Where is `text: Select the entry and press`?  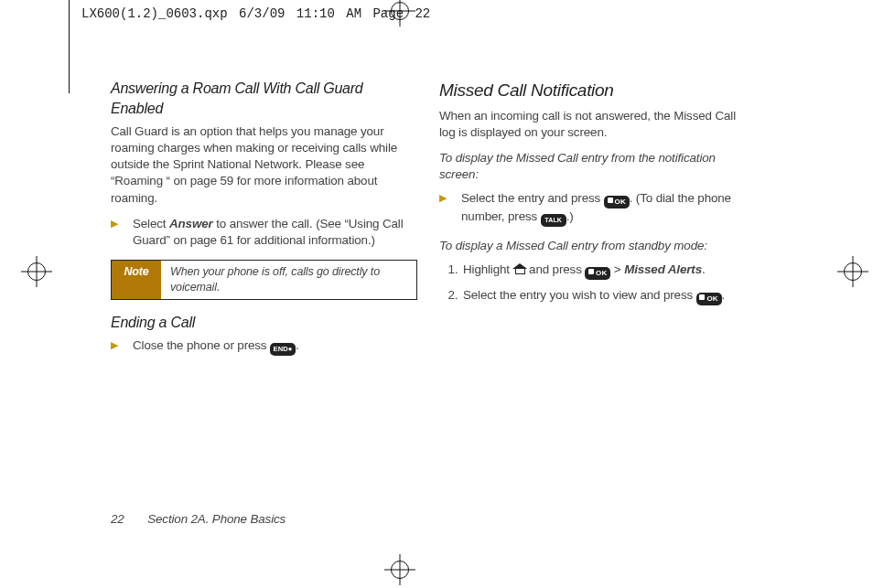 text: Select the entry and press is located at coordinates (533, 198).